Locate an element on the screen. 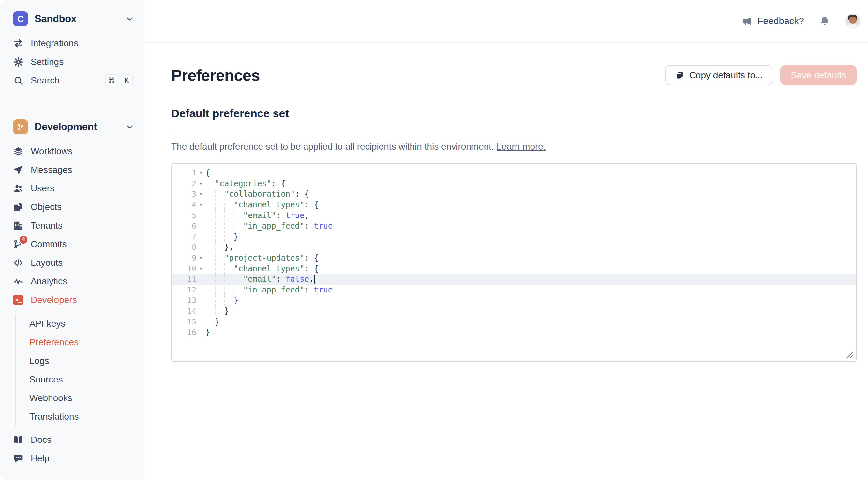 This screenshot has height=480, width=868. sidebar-subitem-sources: Sources is located at coordinates (80, 380).